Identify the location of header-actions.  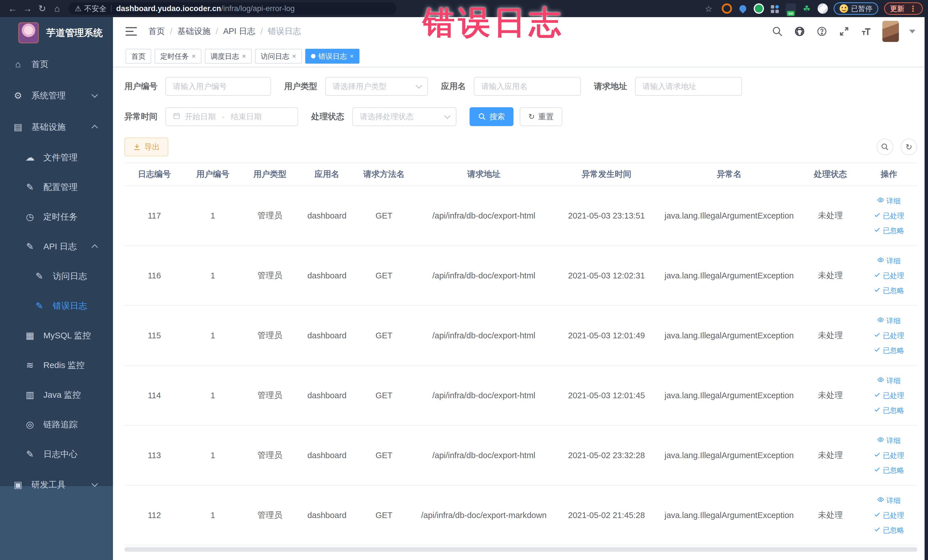
(843, 31).